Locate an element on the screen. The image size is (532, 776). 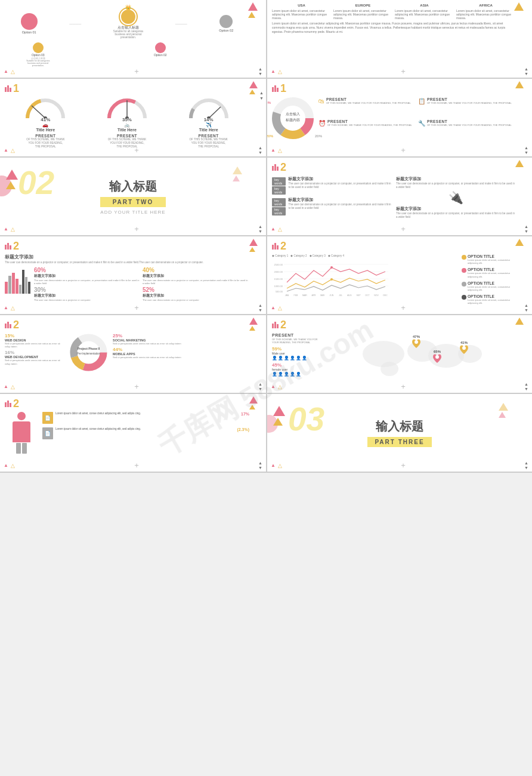
svg-text: JAN is located at coordinates (287, 295).